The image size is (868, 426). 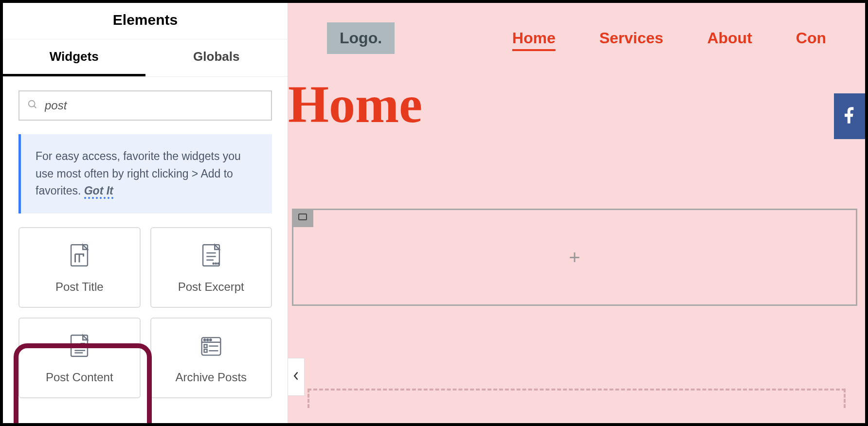 What do you see at coordinates (211, 358) in the screenshot?
I see `widget-archive-posts: Archive Posts` at bounding box center [211, 358].